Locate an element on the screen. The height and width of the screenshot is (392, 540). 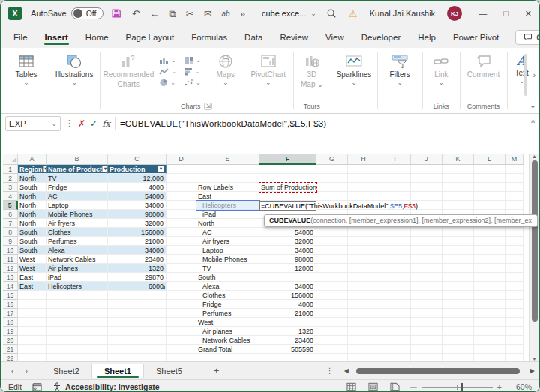
cell-F18 is located at coordinates (288, 322).